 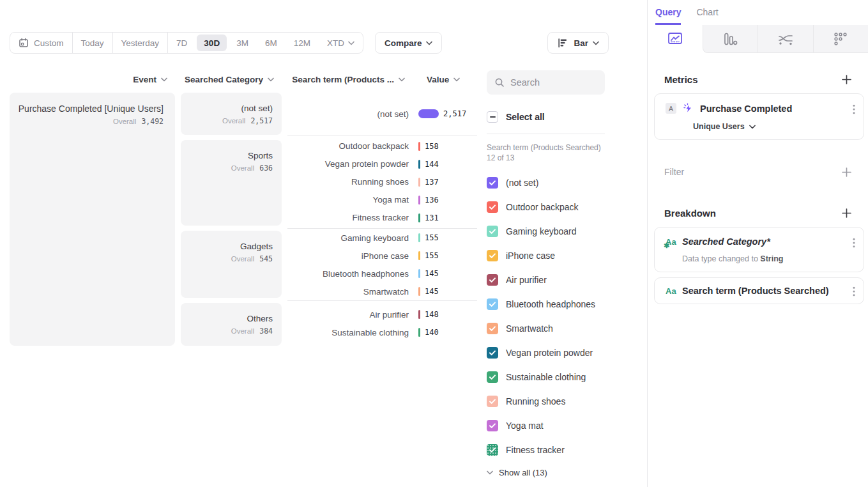 What do you see at coordinates (545, 117) in the screenshot?
I see `select-all-row: Select all` at bounding box center [545, 117].